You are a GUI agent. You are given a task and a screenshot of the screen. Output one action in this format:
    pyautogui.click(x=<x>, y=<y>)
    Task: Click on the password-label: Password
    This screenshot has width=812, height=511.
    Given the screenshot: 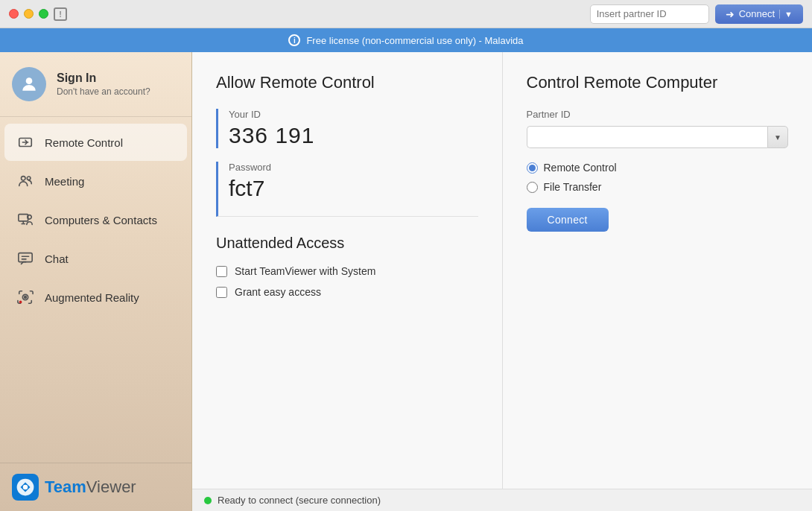 What is the action you would take?
    pyautogui.click(x=353, y=167)
    